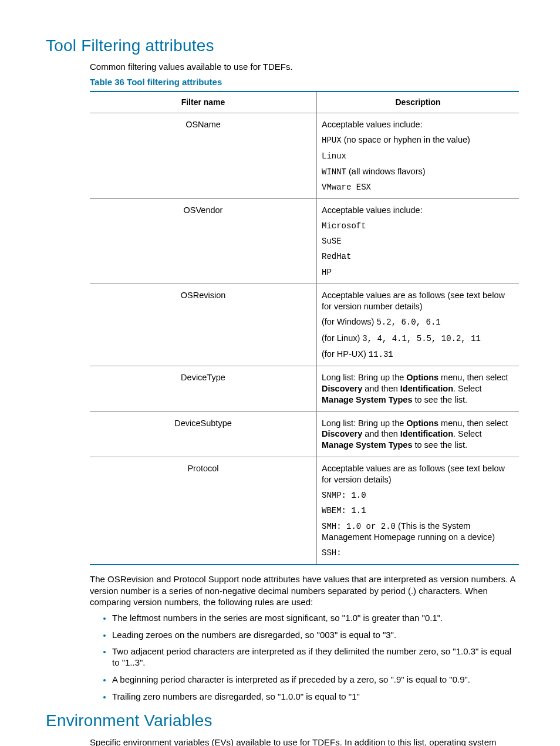 The width and height of the screenshot is (560, 746). What do you see at coordinates (349, 322) in the screenshot?
I see `desc-text: (for Windows)` at bounding box center [349, 322].